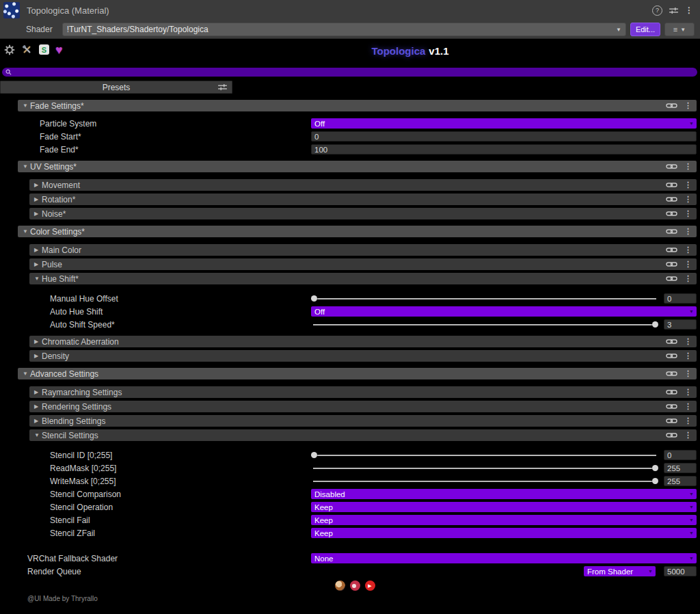  What do you see at coordinates (64, 374) in the screenshot?
I see `section-label: Advanced Settings` at bounding box center [64, 374].